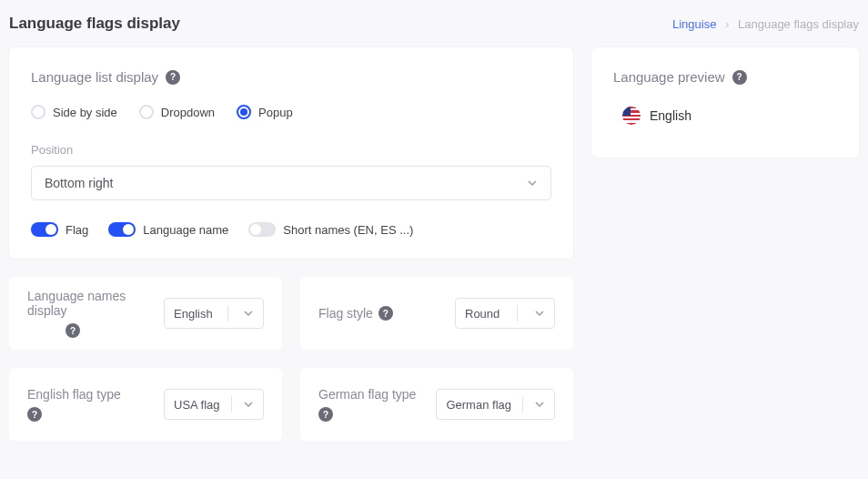  I want to click on english-flag-type-card: English flag type ? USA flag, so click(146, 404).